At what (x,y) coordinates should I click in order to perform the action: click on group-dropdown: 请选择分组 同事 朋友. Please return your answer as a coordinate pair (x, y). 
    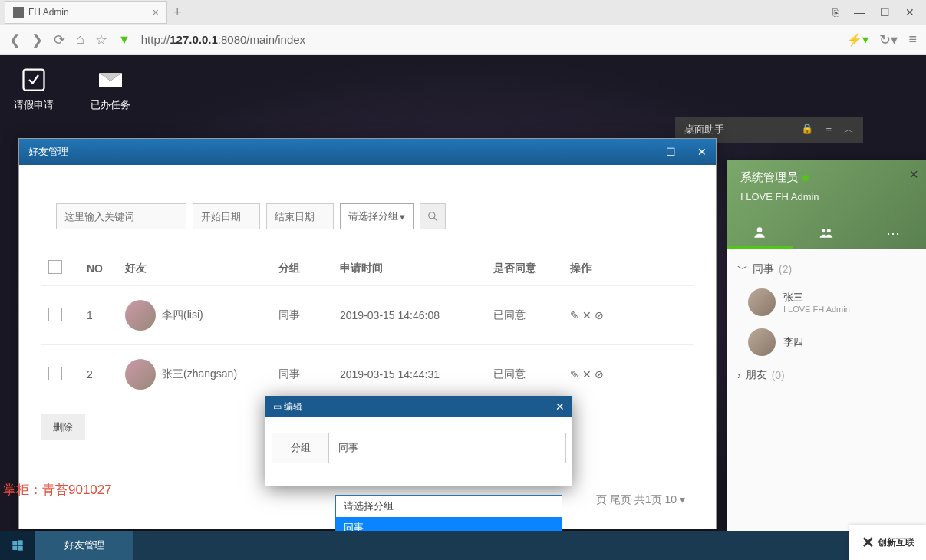
    Looking at the image, I should click on (449, 512).